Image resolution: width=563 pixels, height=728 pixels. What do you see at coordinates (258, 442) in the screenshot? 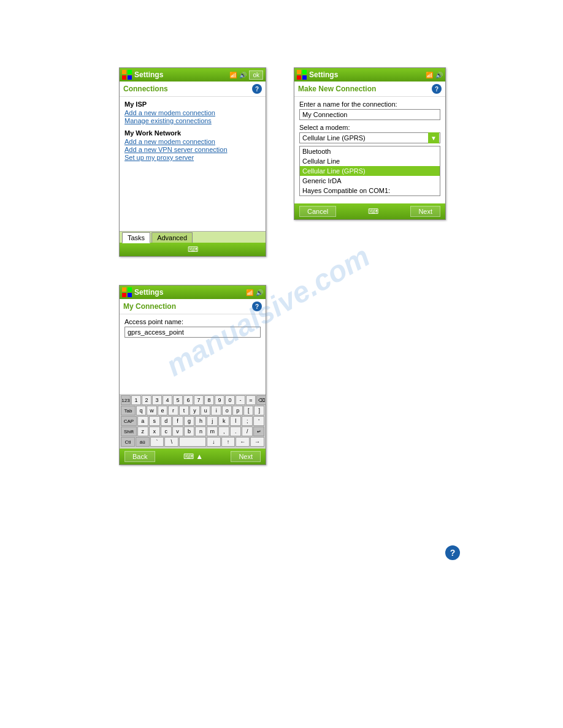
I see `kb-key-right: →` at bounding box center [258, 442].